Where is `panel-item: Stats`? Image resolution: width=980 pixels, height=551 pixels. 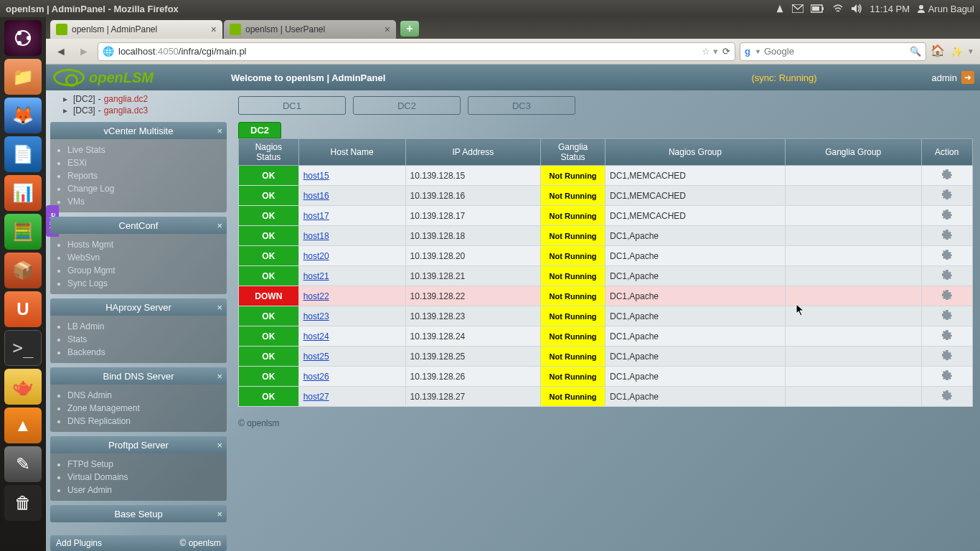 panel-item: Stats is located at coordinates (143, 339).